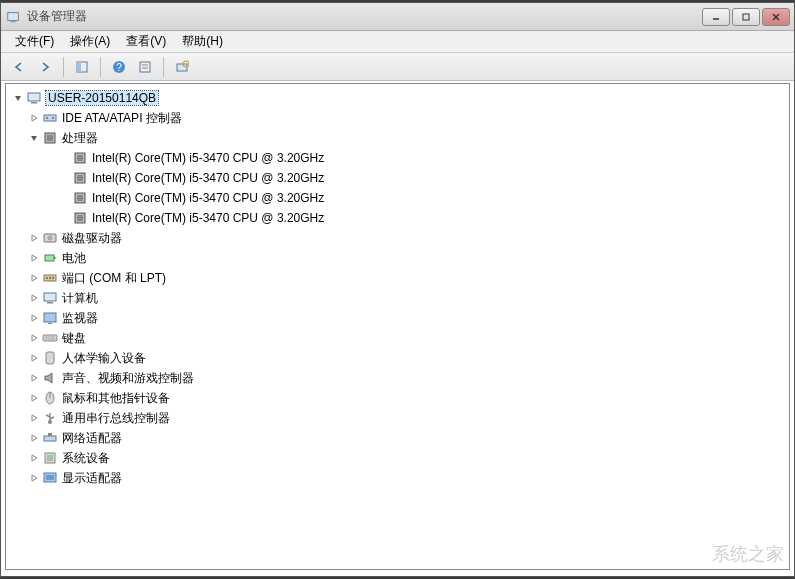 The width and height of the screenshot is (795, 579). What do you see at coordinates (398, 258) in the screenshot?
I see `tree-category: 电池` at bounding box center [398, 258].